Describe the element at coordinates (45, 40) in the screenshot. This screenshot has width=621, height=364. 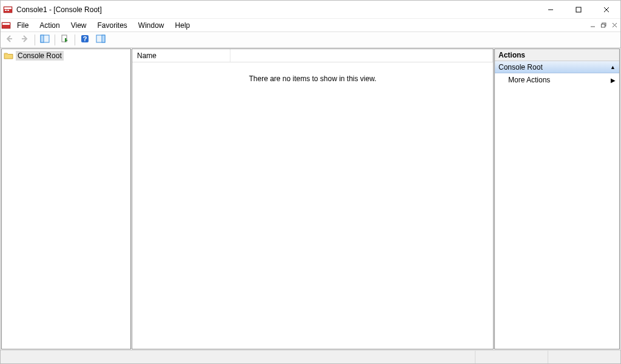
I see `tree-pane-icon` at that location.